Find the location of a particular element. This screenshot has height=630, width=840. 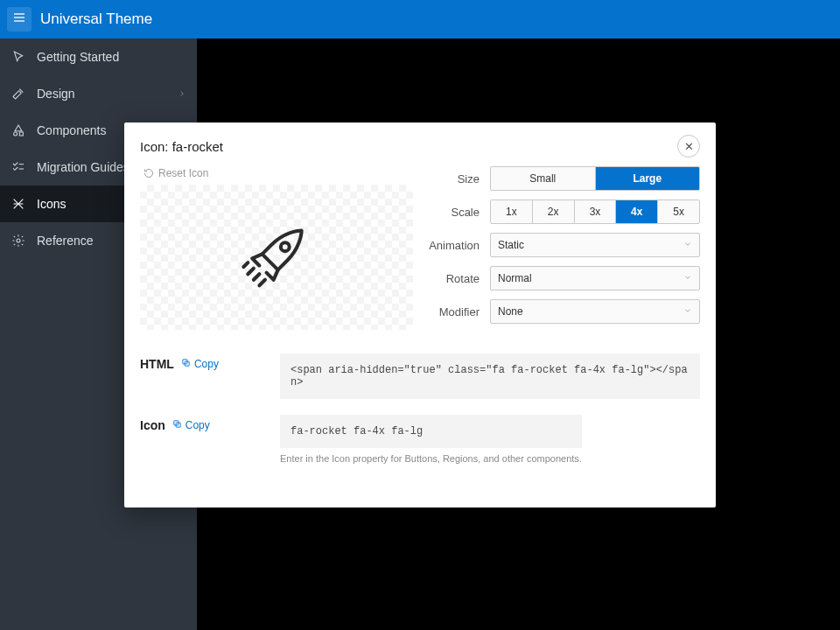

copy-icon-button: Copy is located at coordinates (191, 425).